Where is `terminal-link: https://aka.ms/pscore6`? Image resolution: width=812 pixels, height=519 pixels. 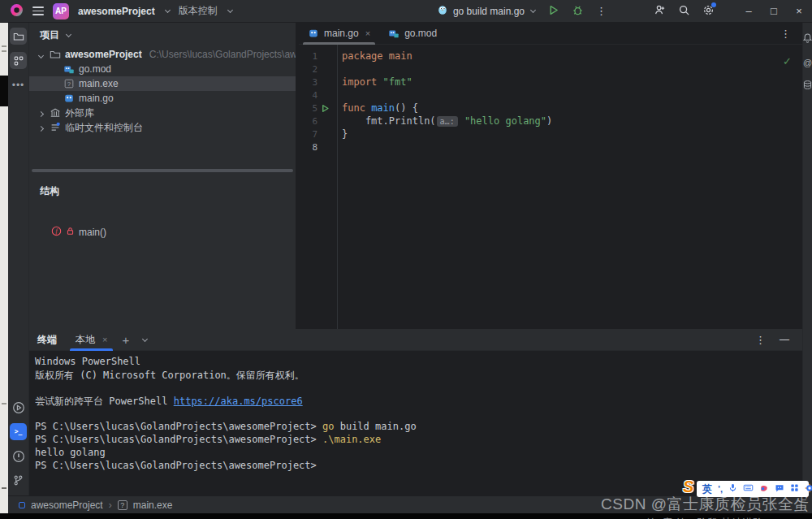 terminal-link: https://aka.ms/pscore6 is located at coordinates (239, 401).